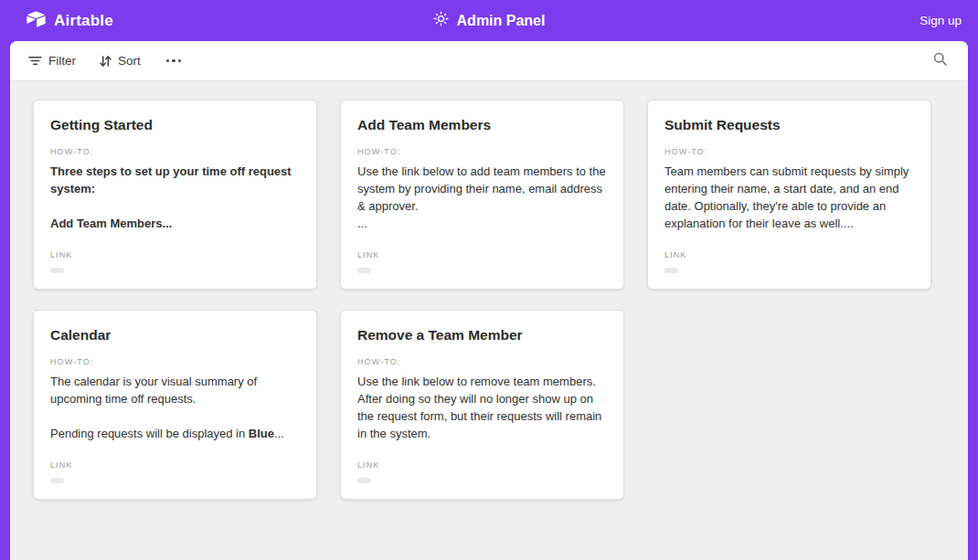  I want to click on card-body: Team members can submit requests by simp…, so click(790, 206).